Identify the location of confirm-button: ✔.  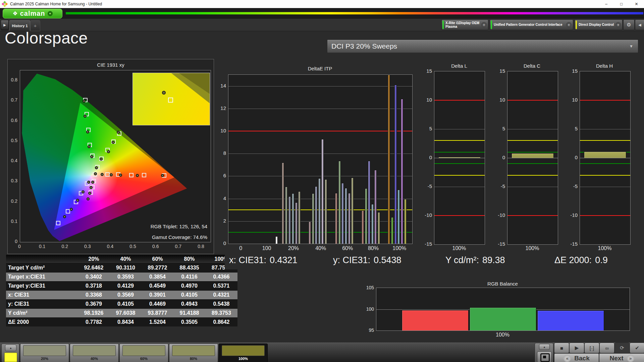
(637, 348).